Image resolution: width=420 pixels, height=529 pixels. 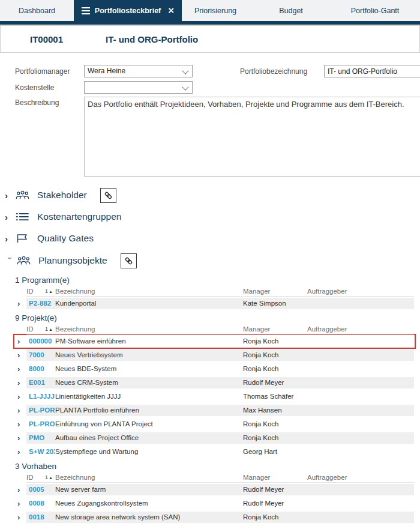 I want to click on row-id-link: L1-JJJJ, so click(x=41, y=396).